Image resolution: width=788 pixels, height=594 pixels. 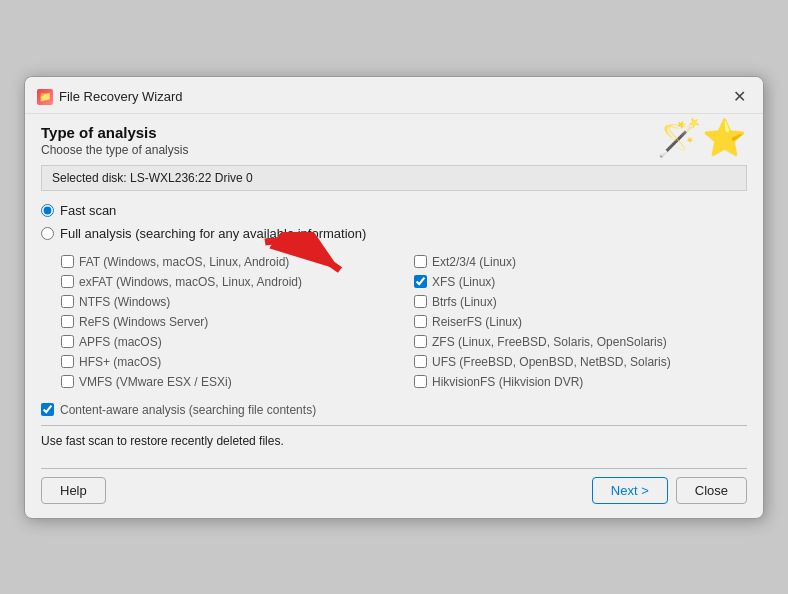 What do you see at coordinates (228, 322) in the screenshot?
I see `fs-refs: ReFS (Windows Server)` at bounding box center [228, 322].